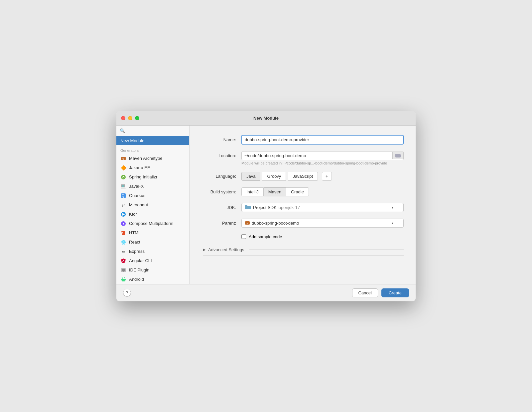 Image resolution: width=532 pixels, height=412 pixels. I want to click on generators-label: Generators, so click(153, 150).